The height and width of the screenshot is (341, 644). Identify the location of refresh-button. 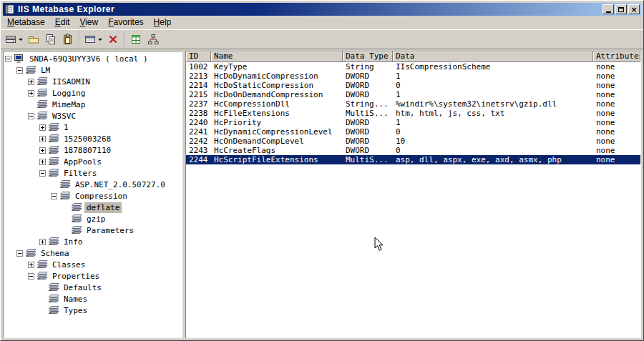
(136, 40).